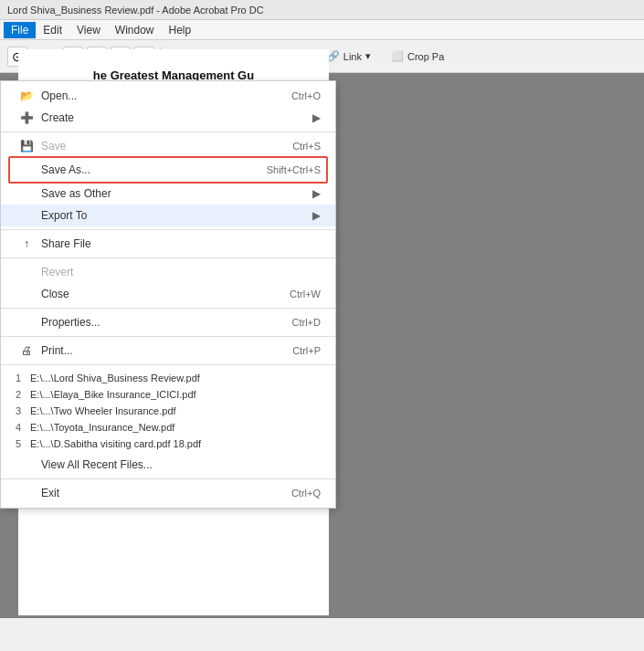  Describe the element at coordinates (168, 427) in the screenshot. I see `recent-file-4: 4 E:\...\Toyota_Insurance_New.pdf` at that location.